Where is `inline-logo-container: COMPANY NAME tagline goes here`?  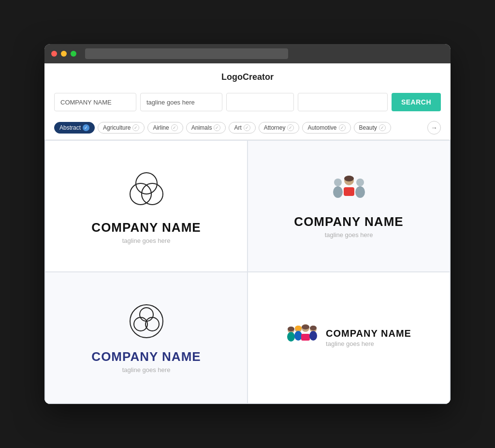
inline-logo-container: COMPANY NAME tagline goes here is located at coordinates (349, 338).